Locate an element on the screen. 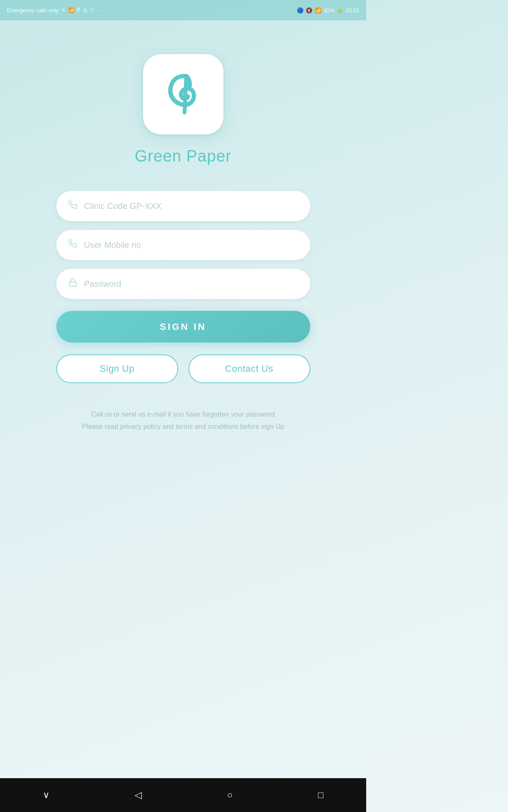 This screenshot has width=508, height=812. bottom-buttons: Sign Up Contact Us is located at coordinates (183, 369).